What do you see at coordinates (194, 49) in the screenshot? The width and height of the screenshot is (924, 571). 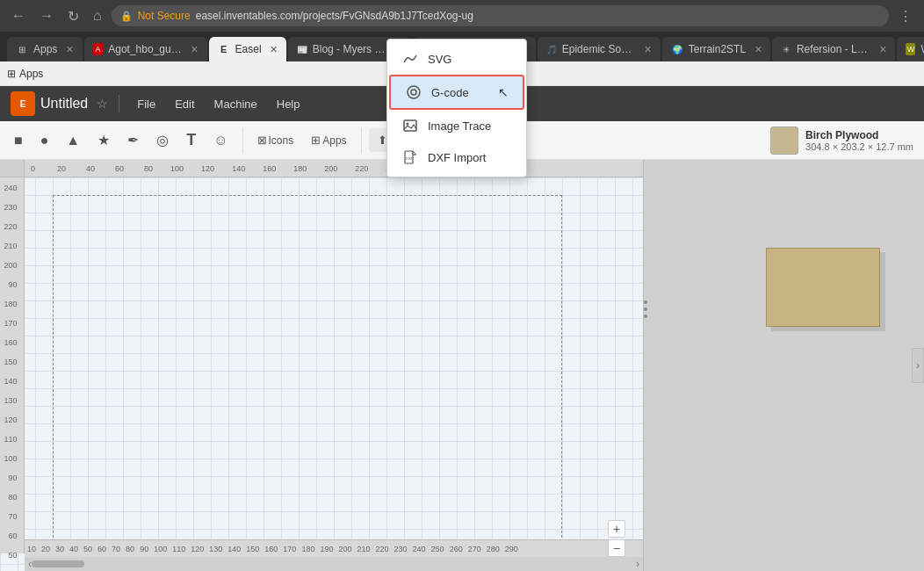 I see `tab-close-agot: ×` at bounding box center [194, 49].